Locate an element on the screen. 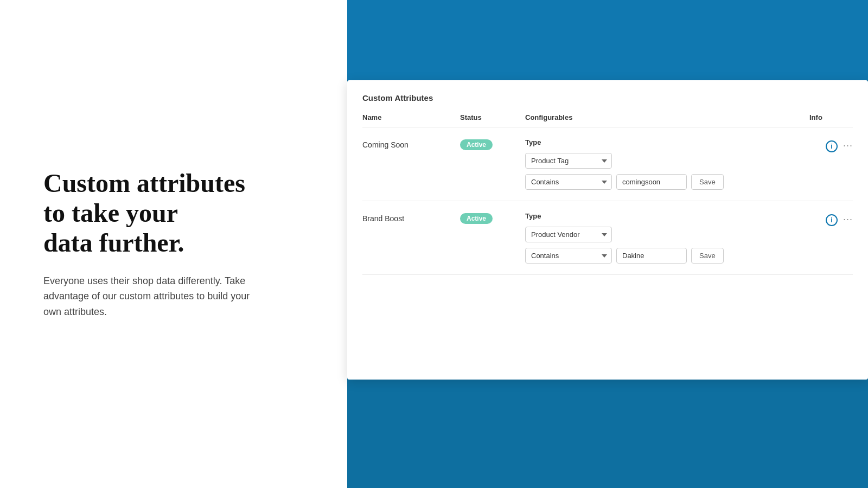 This screenshot has width=868, height=488. row-configurables-brand-boost: Type Product Tag Product Vendor Product … is located at coordinates (667, 237).